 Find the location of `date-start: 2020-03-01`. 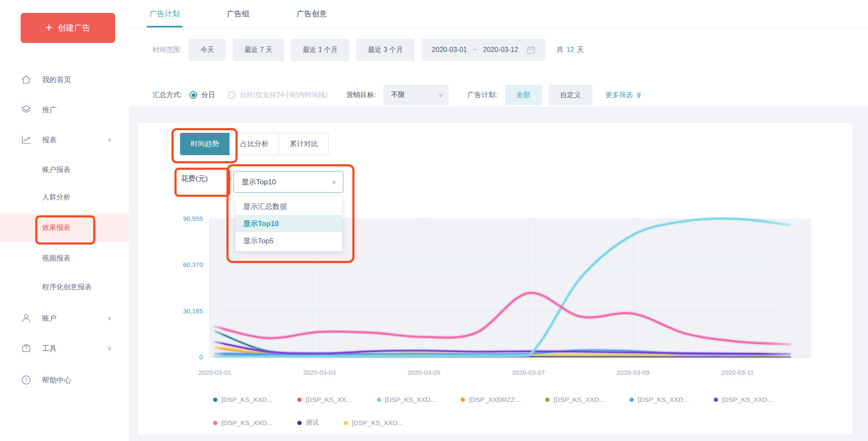

date-start: 2020-03-01 is located at coordinates (449, 50).